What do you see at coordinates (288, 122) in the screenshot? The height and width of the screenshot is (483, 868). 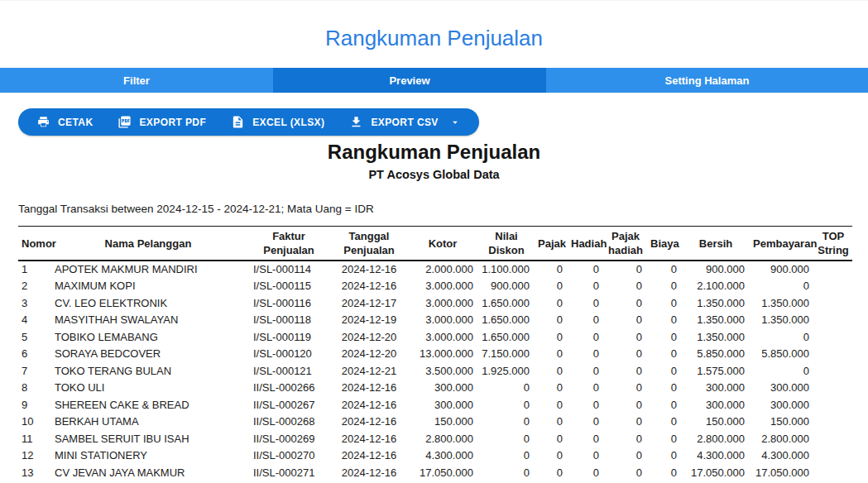 I see `export-xlsx-button-label: EXCEL (XLSX)` at bounding box center [288, 122].